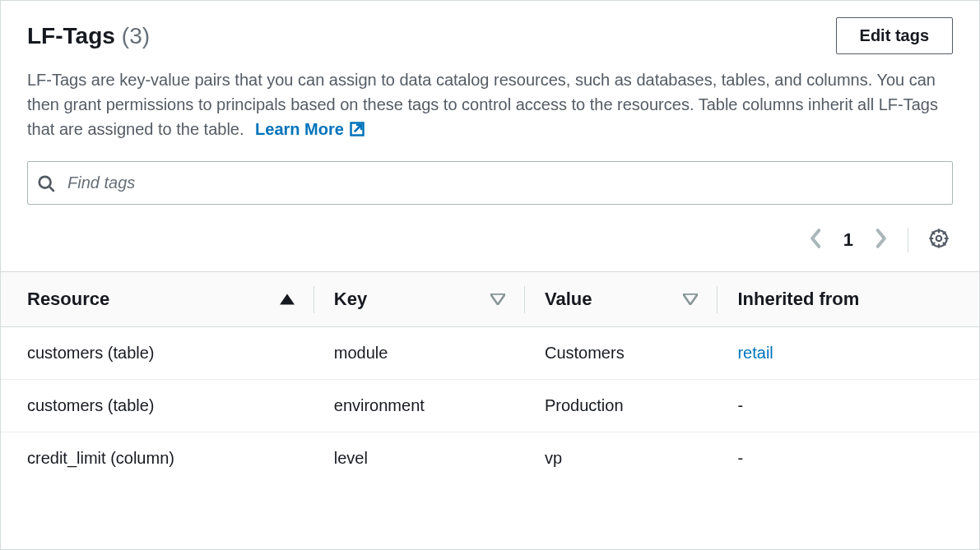 The height and width of the screenshot is (550, 980). Describe the element at coordinates (89, 36) in the screenshot. I see `page-title: LF-Tags (3)` at that location.